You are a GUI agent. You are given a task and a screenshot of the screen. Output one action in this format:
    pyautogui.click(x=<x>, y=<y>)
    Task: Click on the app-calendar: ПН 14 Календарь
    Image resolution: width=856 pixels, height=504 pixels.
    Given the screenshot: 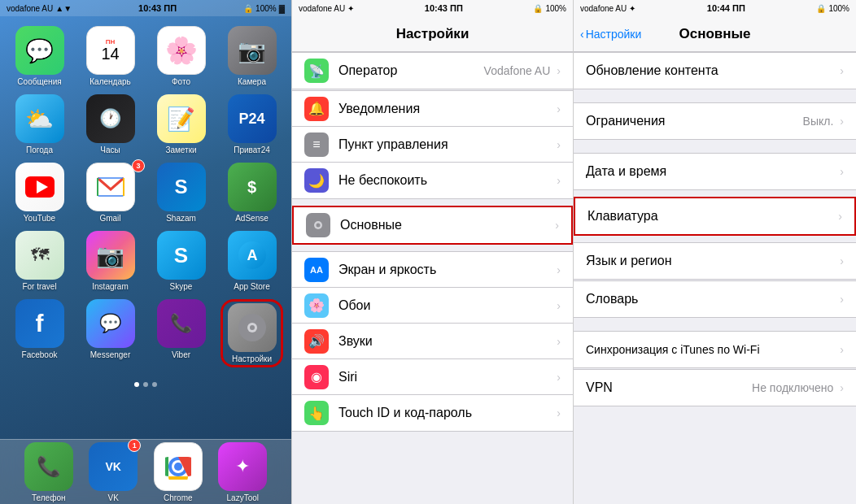 What is the action you would take?
    pyautogui.click(x=111, y=56)
    